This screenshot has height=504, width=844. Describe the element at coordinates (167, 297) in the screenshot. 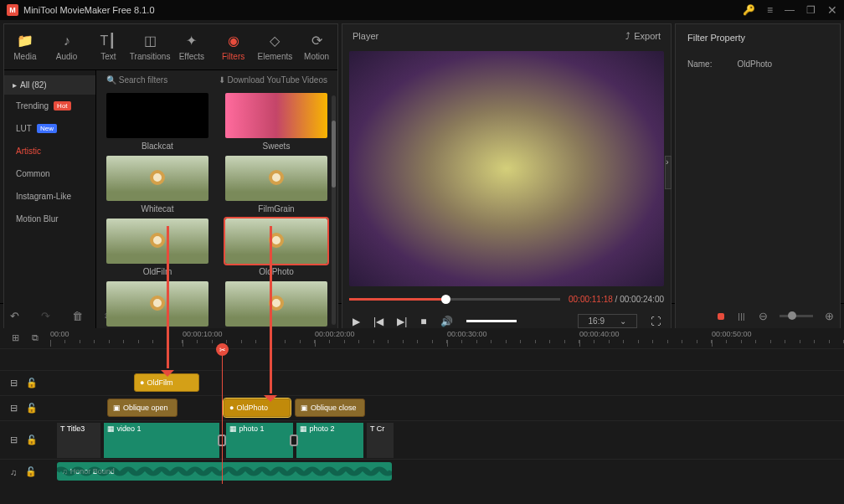

I see `annotation-arrow-oldfilm` at that location.